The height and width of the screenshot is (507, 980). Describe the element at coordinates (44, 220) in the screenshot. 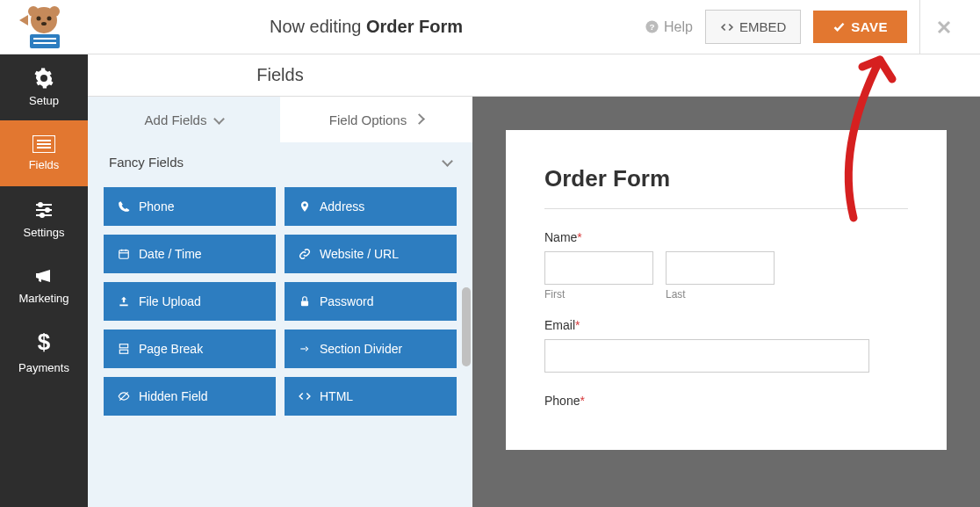

I see `sidenav-item-settings: Settings` at that location.